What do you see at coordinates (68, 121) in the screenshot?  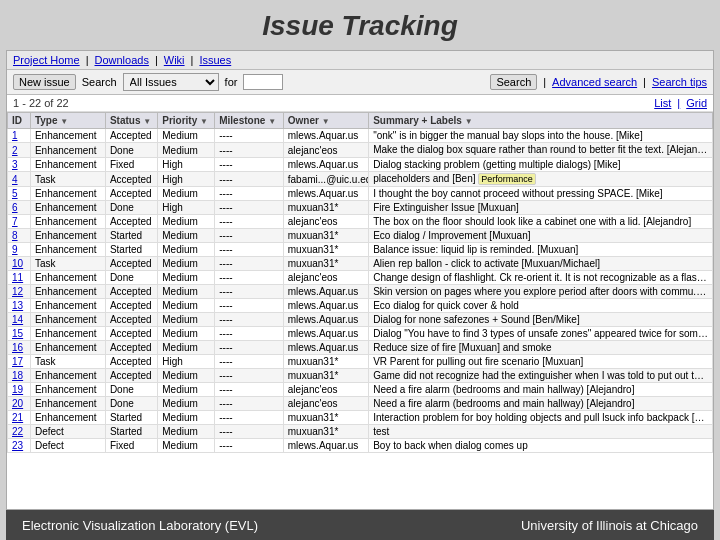 I see `col-type: Type ▼` at bounding box center [68, 121].